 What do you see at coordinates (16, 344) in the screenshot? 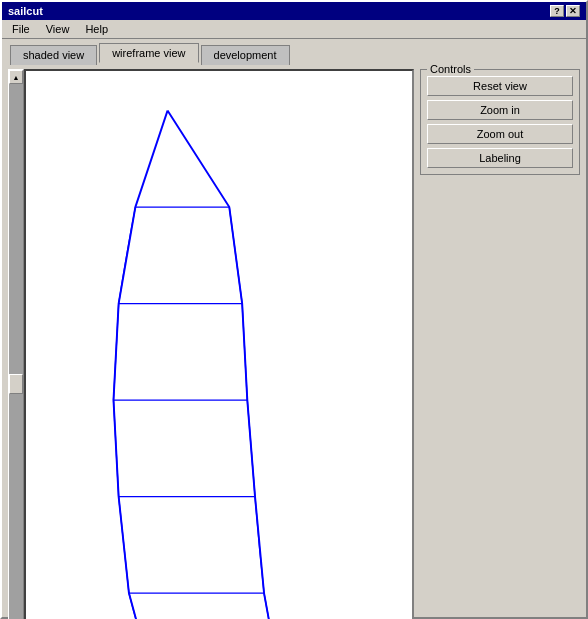
I see `vertical-scrollbar: ▲ ▼` at bounding box center [16, 344].